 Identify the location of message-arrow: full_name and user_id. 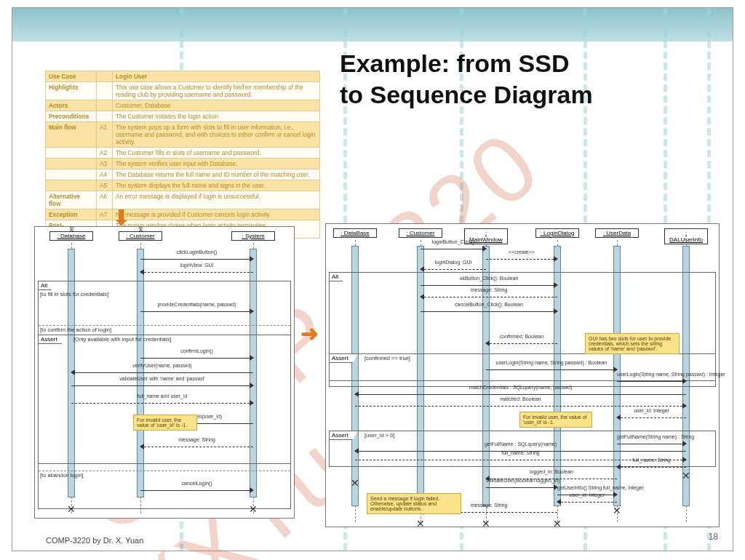
(162, 404).